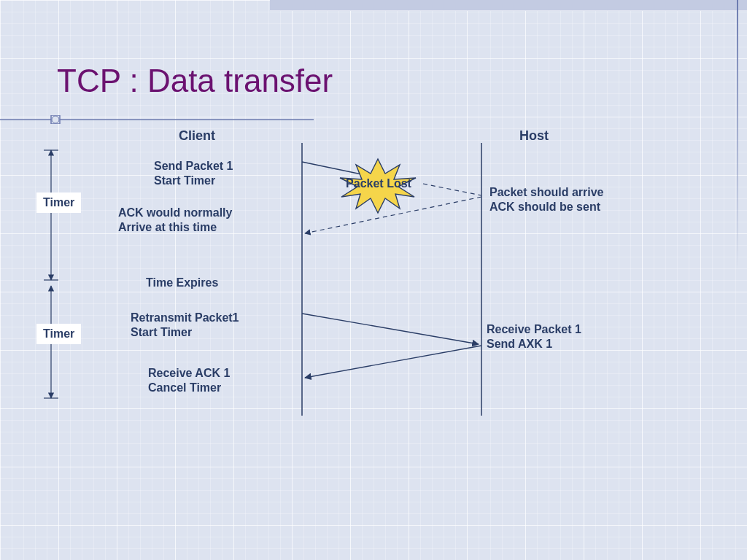 The image size is (747, 560). What do you see at coordinates (195, 81) in the screenshot?
I see `slide-title: TCP : Data transfer` at bounding box center [195, 81].